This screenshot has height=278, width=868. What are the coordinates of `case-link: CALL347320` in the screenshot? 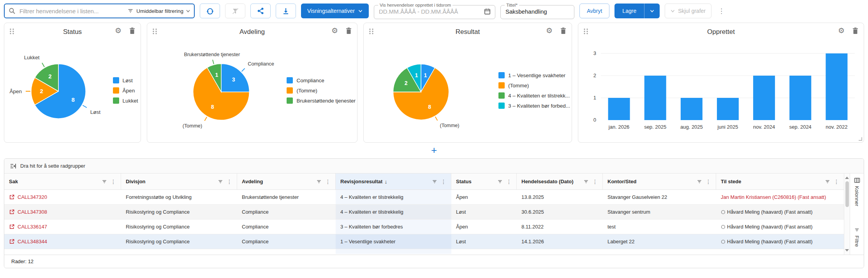 It's located at (28, 197).